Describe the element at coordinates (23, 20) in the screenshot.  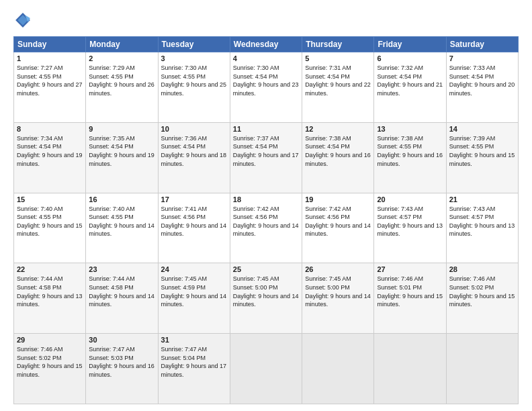
I see `logo-icon` at that location.